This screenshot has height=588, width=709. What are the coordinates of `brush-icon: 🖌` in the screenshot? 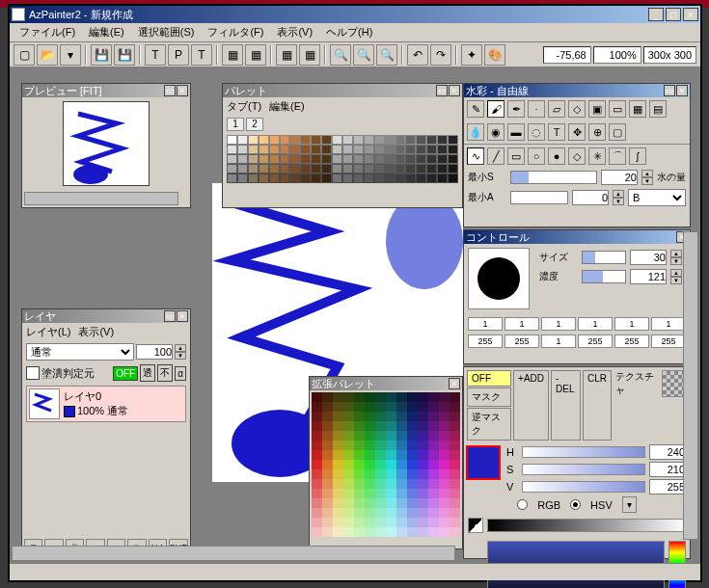 It's located at (496, 109).